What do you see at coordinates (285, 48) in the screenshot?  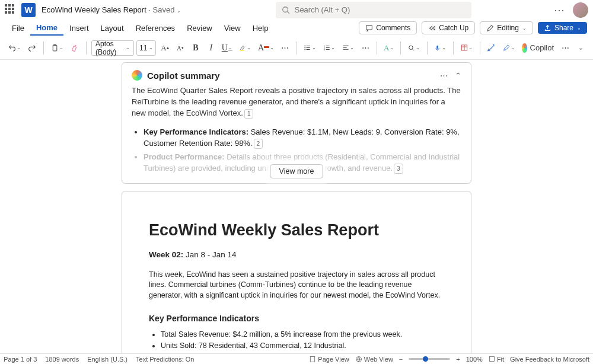 I see `more-font-button: ⋯` at bounding box center [285, 48].